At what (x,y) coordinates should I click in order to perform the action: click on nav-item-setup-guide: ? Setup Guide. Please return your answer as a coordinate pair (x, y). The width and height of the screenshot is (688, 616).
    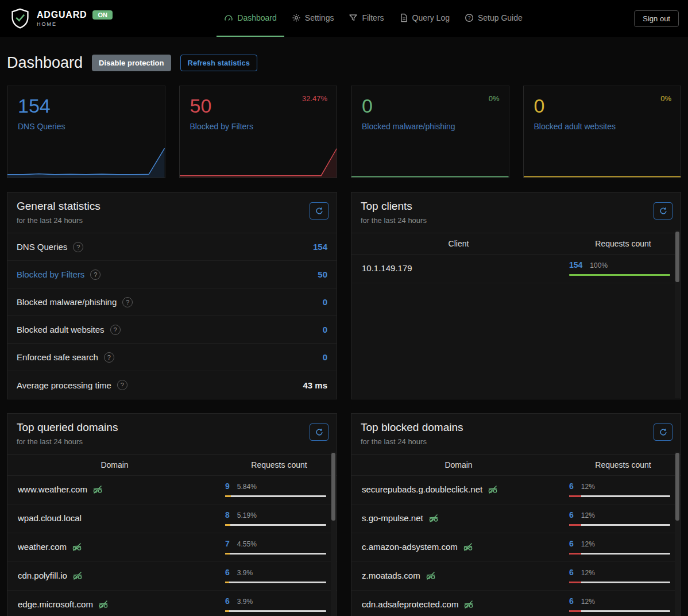
    Looking at the image, I should click on (494, 18).